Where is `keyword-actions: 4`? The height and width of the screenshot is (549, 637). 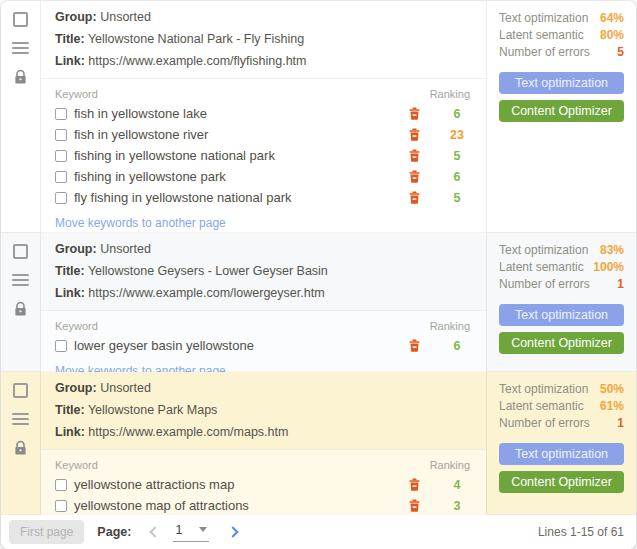
keyword-actions: 4 is located at coordinates (440, 485).